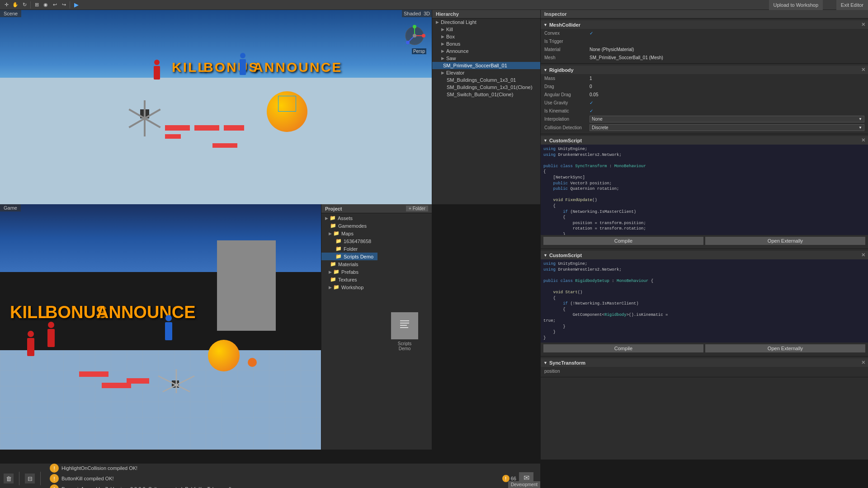 The height and width of the screenshot is (488, 868). What do you see at coordinates (704, 41) in the screenshot?
I see `is-trigger-row: Is Trigger` at bounding box center [704, 41].